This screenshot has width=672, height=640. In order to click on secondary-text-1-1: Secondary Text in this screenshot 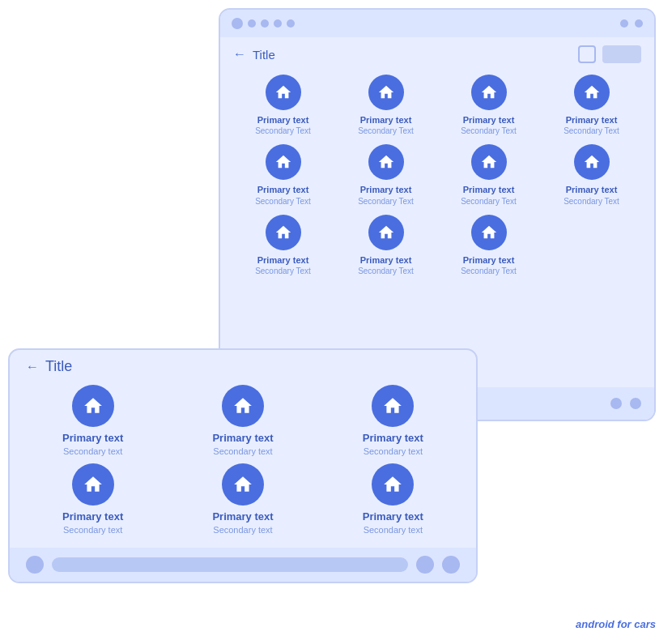, I will do `click(283, 131)`.